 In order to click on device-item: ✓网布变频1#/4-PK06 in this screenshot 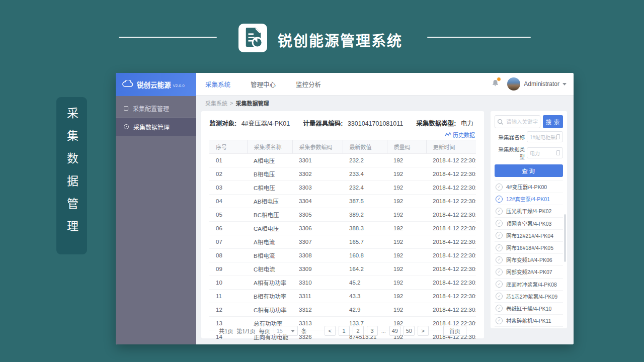, I will do `click(529, 260)`.